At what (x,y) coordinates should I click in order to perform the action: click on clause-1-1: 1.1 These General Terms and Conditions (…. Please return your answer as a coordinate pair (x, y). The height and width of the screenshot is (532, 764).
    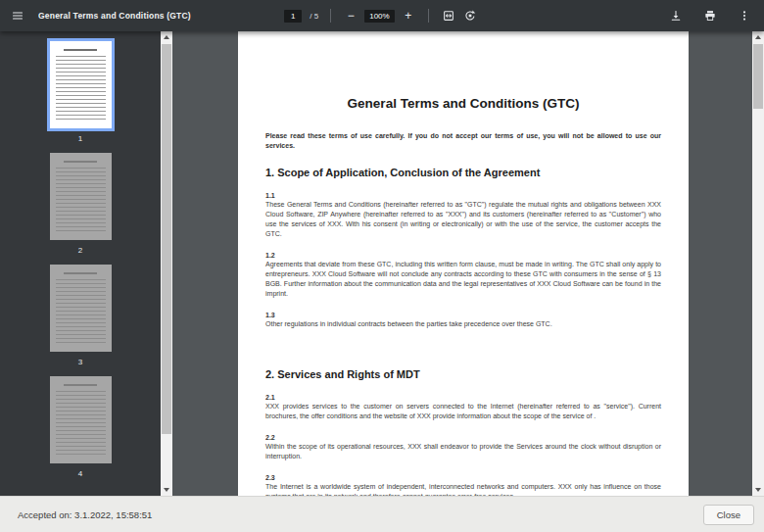
    Looking at the image, I should click on (463, 216).